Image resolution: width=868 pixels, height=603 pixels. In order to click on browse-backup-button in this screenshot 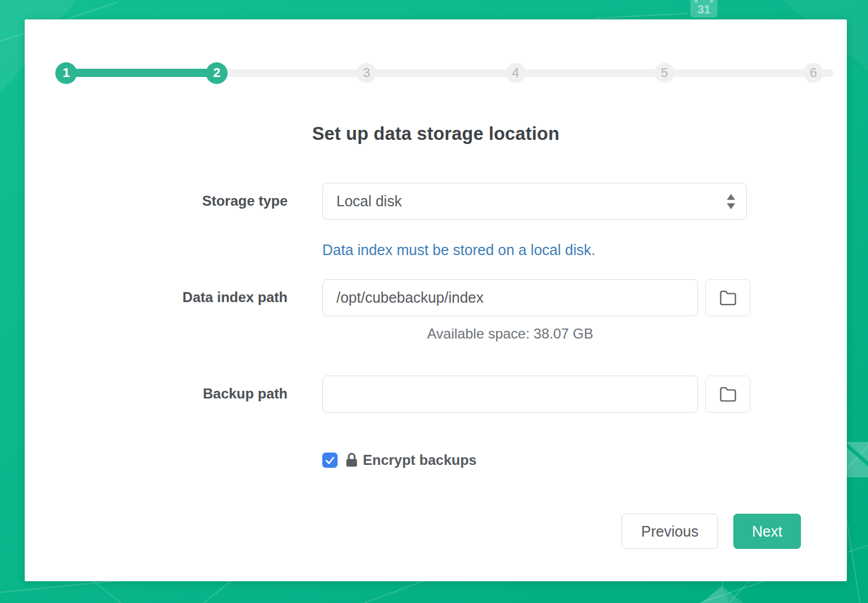, I will do `click(728, 394)`.